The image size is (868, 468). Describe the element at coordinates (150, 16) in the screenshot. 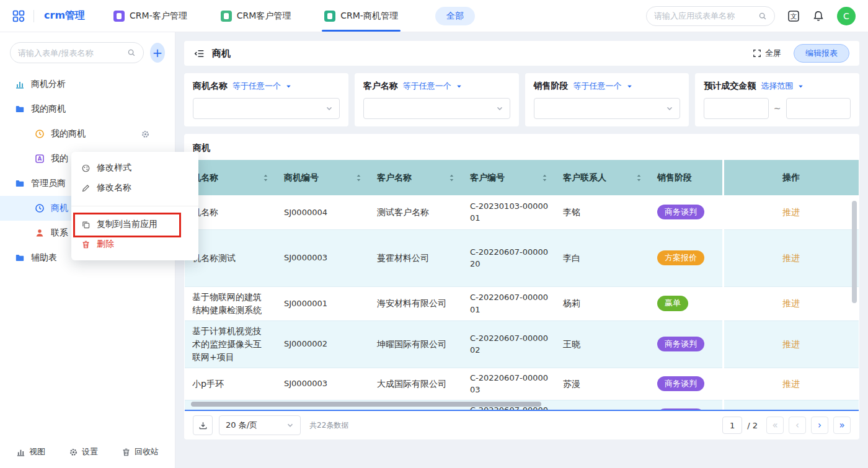

I see `topbar-tab-1: CRM-客户管理` at that location.